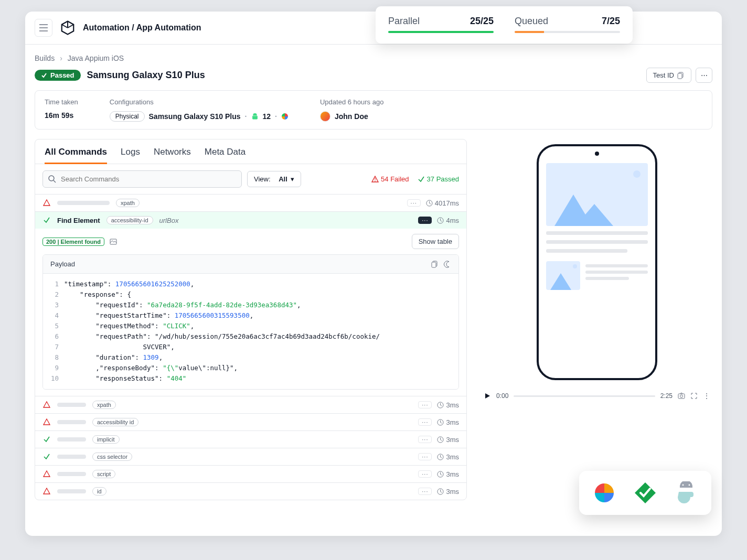 This screenshot has height=560, width=747. I want to click on search-input, so click(142, 179).